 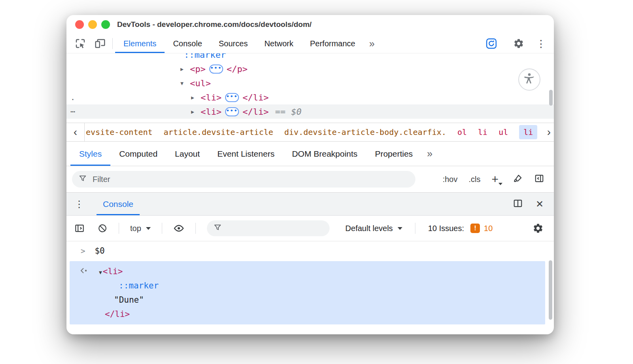 I want to click on tab-computed-label: Computed, so click(x=138, y=154).